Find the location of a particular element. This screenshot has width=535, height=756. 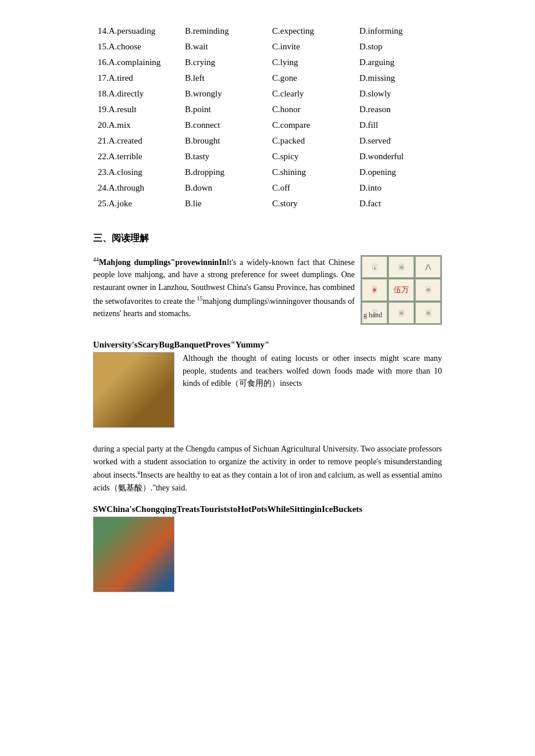

q-c: C.off is located at coordinates (311, 188).